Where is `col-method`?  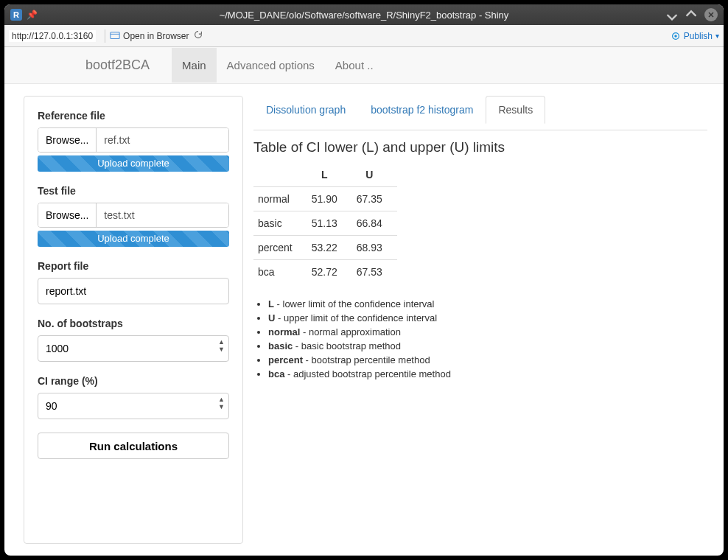
col-method is located at coordinates (280, 175).